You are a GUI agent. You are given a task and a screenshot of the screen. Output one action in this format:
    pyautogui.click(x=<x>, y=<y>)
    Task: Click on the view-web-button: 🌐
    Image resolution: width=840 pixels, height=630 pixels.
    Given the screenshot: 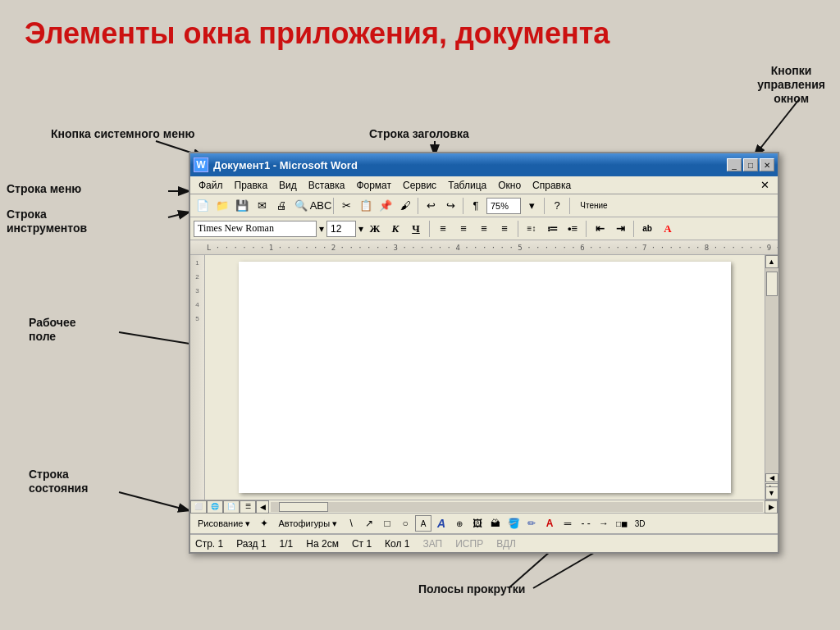 What is the action you would take?
    pyautogui.click(x=215, y=507)
    